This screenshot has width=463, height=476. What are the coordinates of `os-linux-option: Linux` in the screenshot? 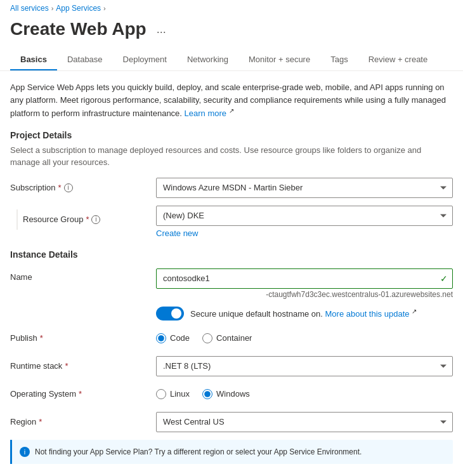 It's located at (173, 394).